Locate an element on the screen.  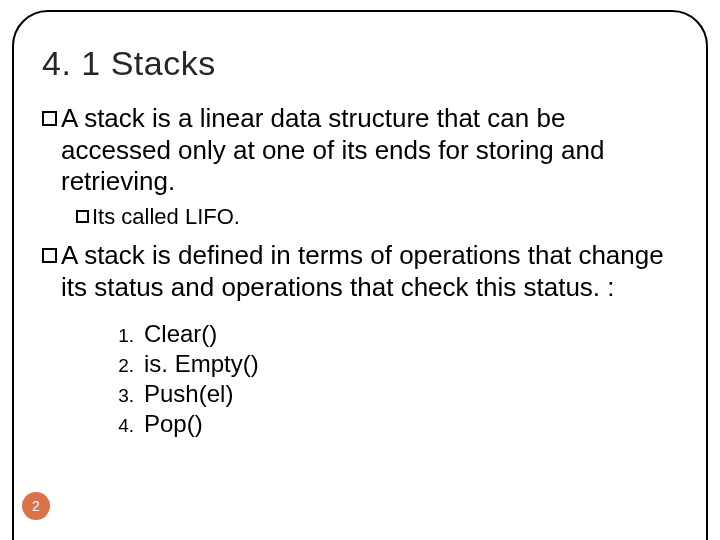
list-text: is. Empty() is located at coordinates (202, 364).